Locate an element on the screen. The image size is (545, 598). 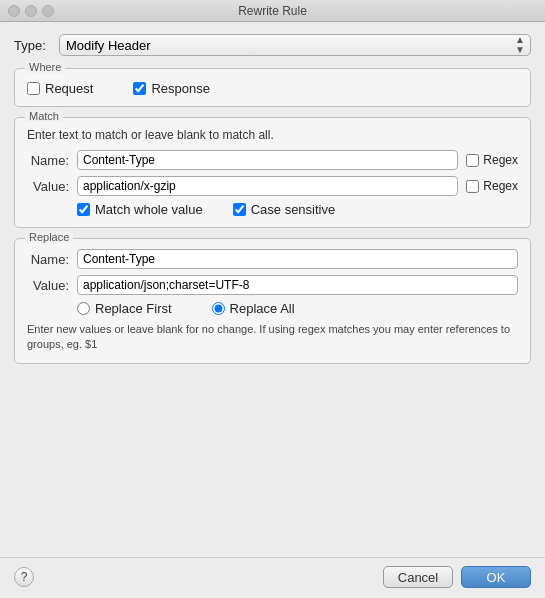
dialog-title: Rewrite Rule is located at coordinates (272, 11).